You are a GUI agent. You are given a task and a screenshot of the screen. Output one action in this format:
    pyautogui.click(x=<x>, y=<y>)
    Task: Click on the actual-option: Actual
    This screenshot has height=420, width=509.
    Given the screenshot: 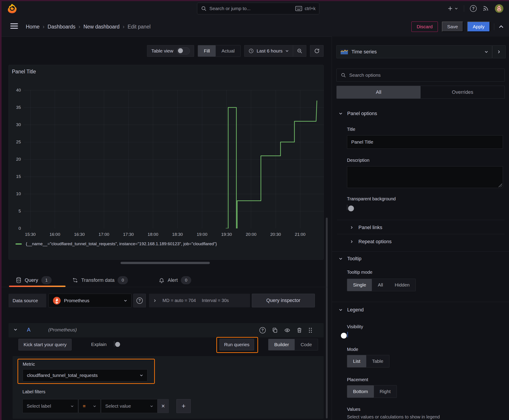 What is the action you would take?
    pyautogui.click(x=228, y=51)
    